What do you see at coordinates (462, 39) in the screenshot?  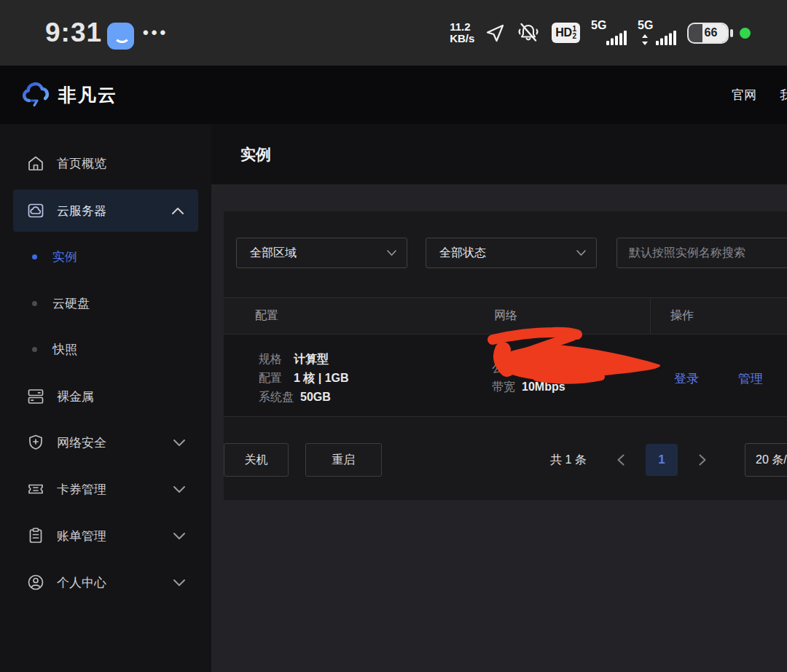 I see `network-speed-unit: KB/s` at bounding box center [462, 39].